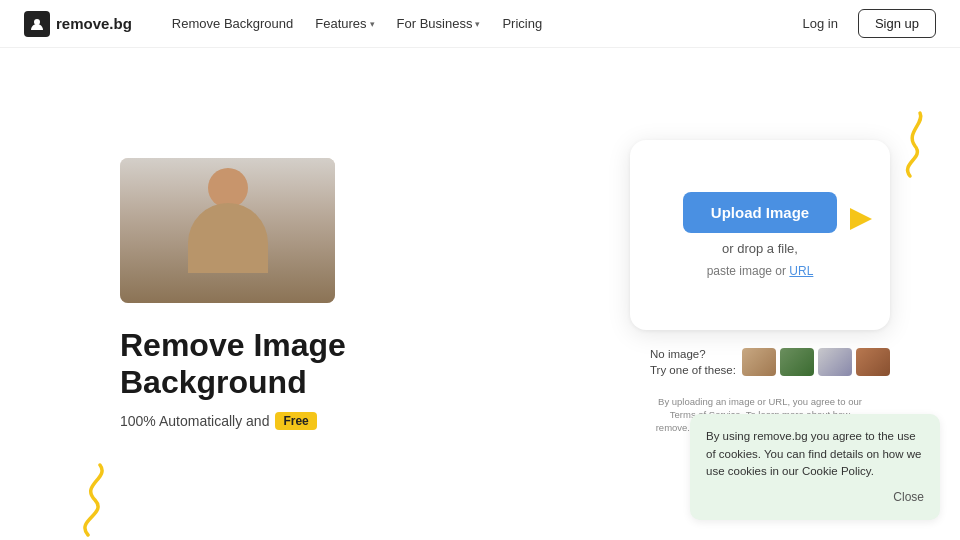 The image size is (960, 540). I want to click on nav-features: Features ▾, so click(344, 24).